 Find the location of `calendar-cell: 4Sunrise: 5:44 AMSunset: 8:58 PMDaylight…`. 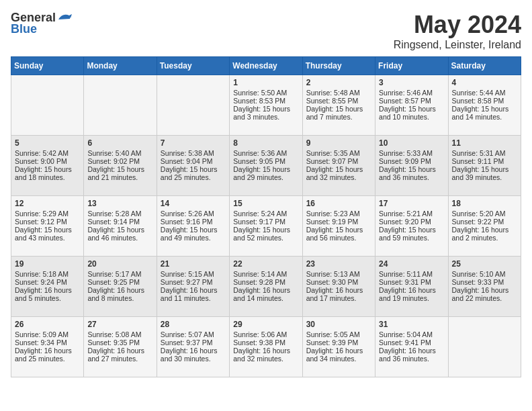

calendar-cell: 4Sunrise: 5:44 AMSunset: 8:58 PMDaylight… is located at coordinates (484, 105).